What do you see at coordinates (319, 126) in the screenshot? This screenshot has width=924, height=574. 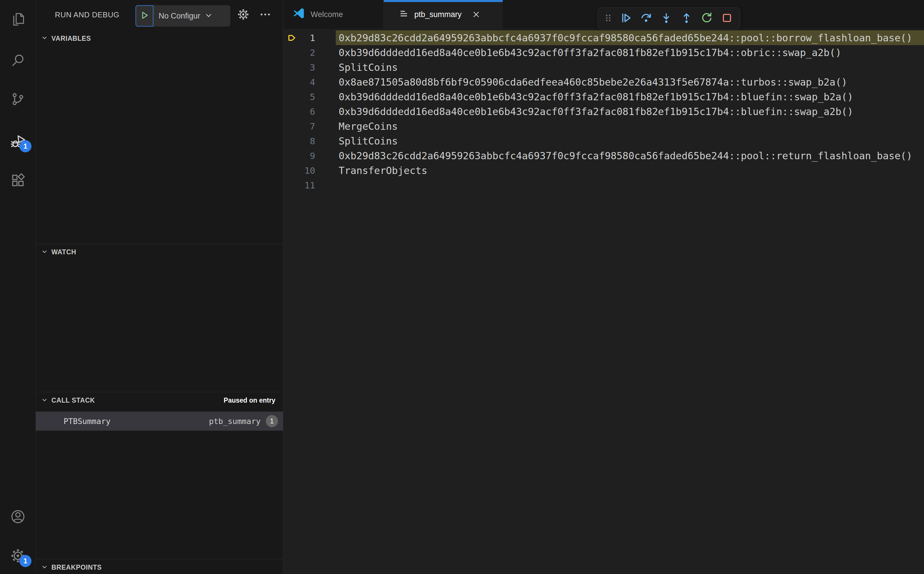 I see `line-number: 7` at bounding box center [319, 126].